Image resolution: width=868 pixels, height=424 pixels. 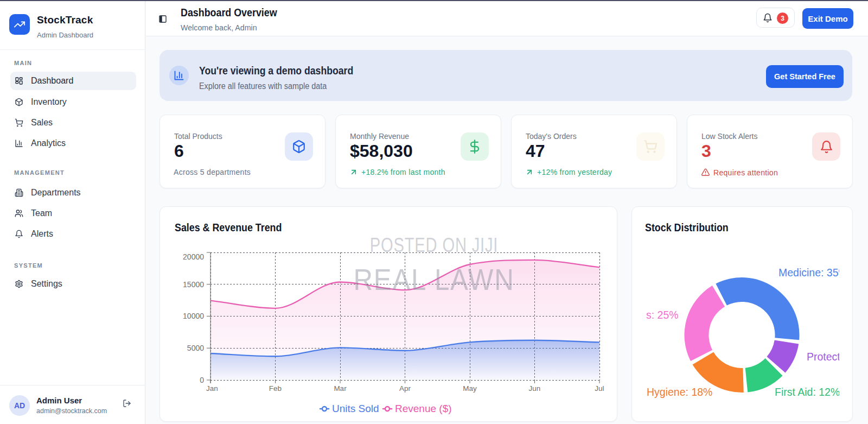 What do you see at coordinates (340, 389) in the screenshot?
I see `svg-text: Mar` at bounding box center [340, 389].